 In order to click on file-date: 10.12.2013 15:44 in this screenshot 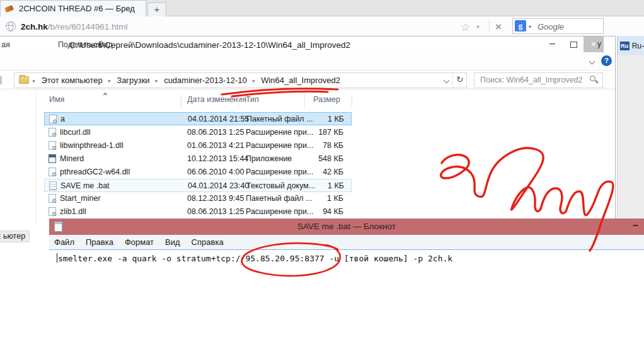, I will do `click(218, 159)`.